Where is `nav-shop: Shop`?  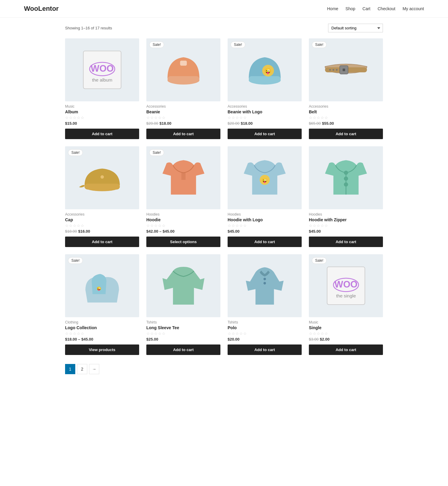
nav-shop: Shop is located at coordinates (350, 9).